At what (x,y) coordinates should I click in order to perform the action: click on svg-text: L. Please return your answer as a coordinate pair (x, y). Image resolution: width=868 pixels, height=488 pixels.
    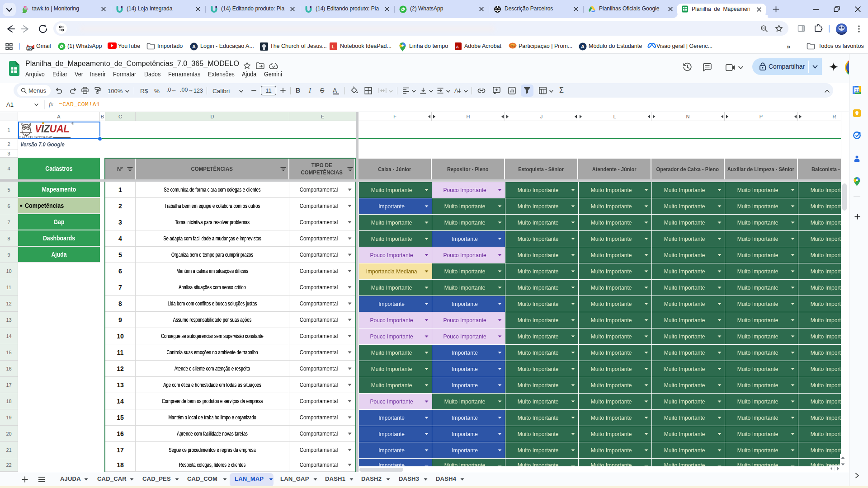
    Looking at the image, I should click on (334, 47).